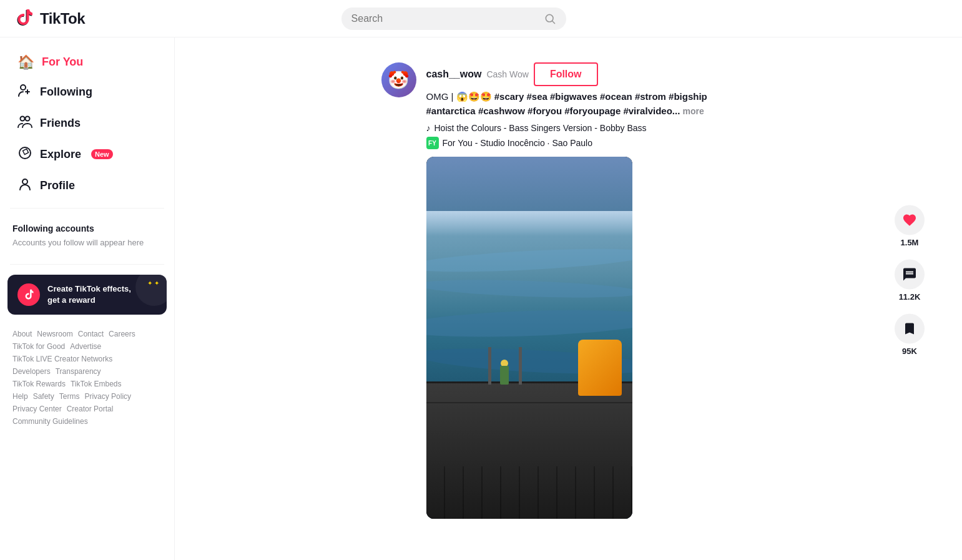  I want to click on sidebar-divider, so click(87, 209).